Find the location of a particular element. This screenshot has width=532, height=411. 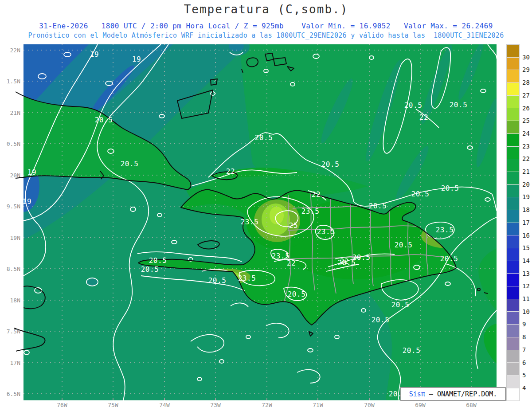

colorbar-label: 22 is located at coordinates (526, 159).